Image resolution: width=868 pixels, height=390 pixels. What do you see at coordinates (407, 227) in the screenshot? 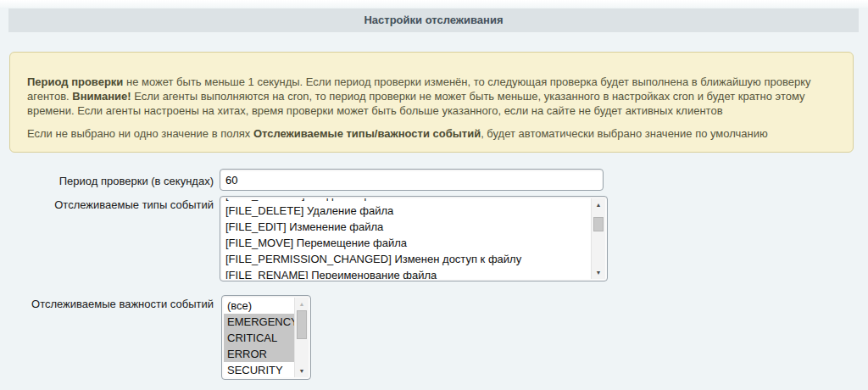
I see `select-option: [FILE_EDIT] Изменение файла` at bounding box center [407, 227].